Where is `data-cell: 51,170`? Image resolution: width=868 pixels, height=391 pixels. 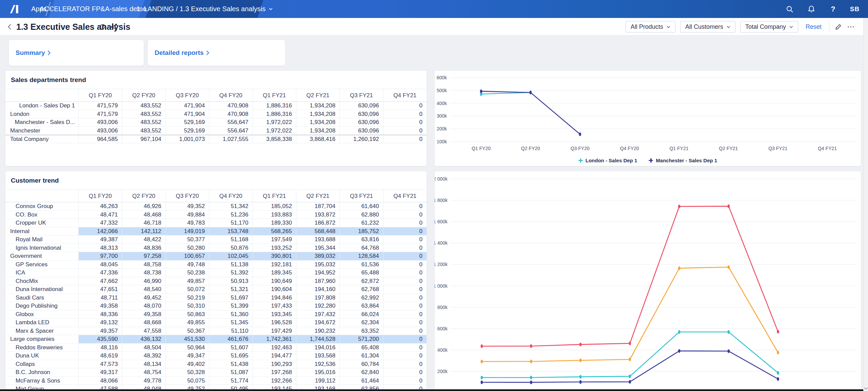
data-cell: 51,170 is located at coordinates (231, 223).